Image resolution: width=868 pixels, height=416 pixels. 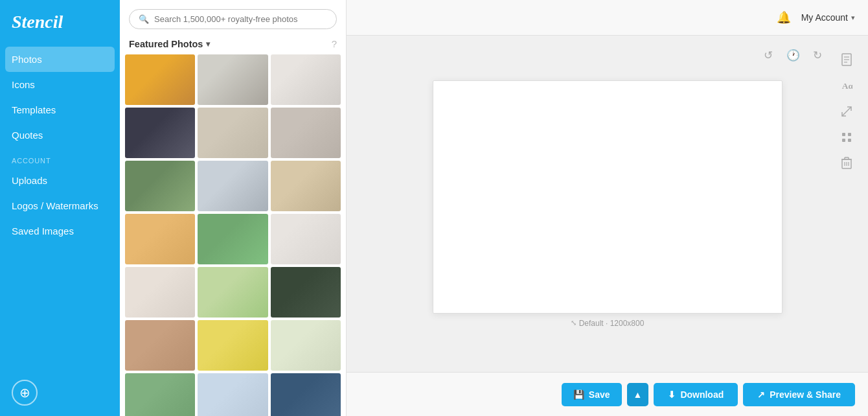 I want to click on featured-photos-dropdown: Featured Photos ▾, so click(x=170, y=44).